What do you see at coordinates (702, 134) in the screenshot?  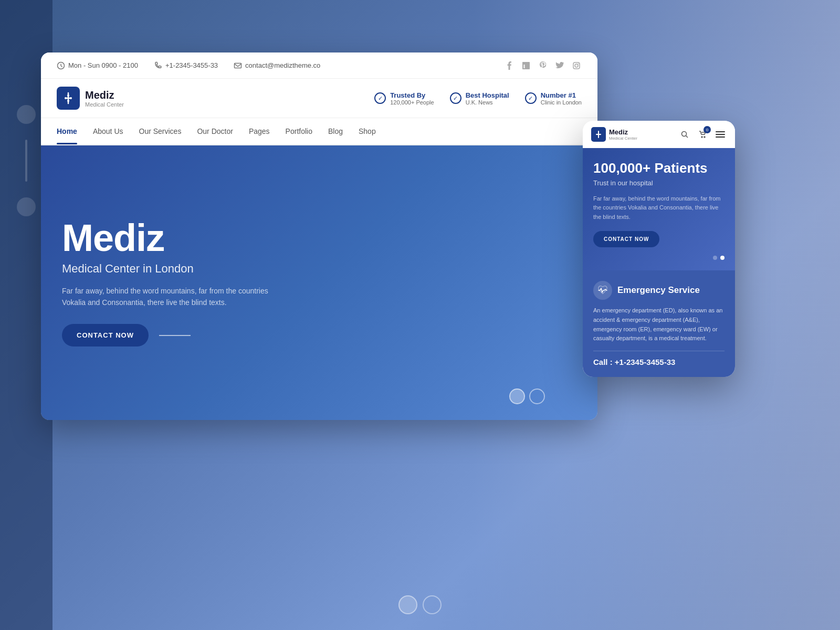 I see `mobile-header-right: 0` at bounding box center [702, 134].